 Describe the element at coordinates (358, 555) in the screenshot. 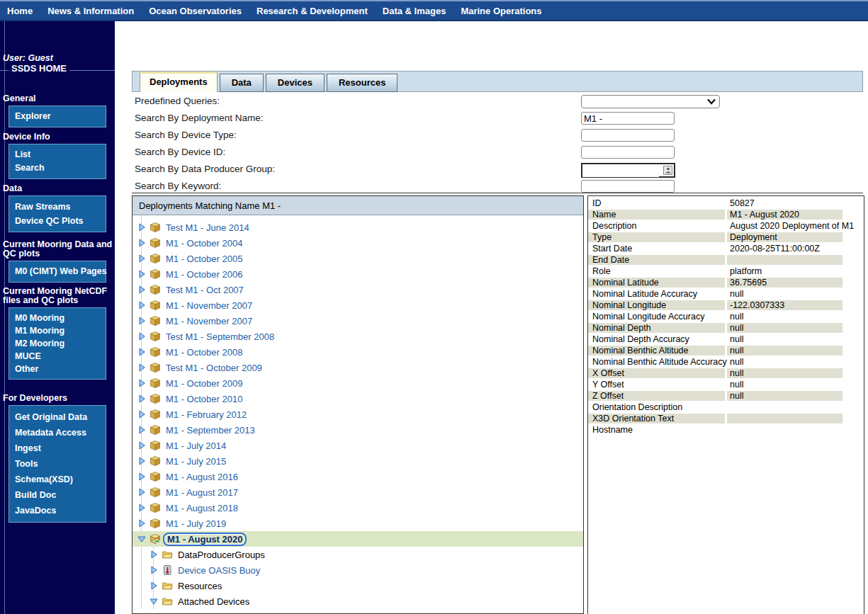

I see `tree-item: DataProducerGroups` at that location.